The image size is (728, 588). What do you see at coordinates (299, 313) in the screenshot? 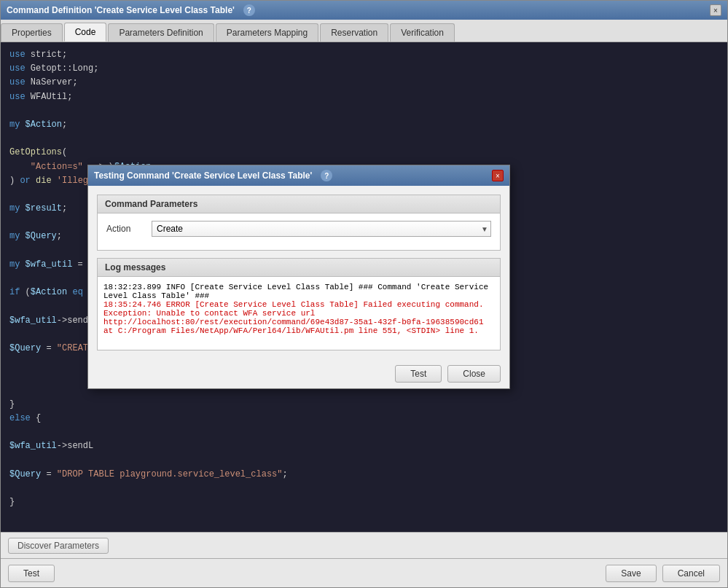
I see `log-messages-body: 18:32:23.899 INFO [Create Service Level …` at bounding box center [299, 313].